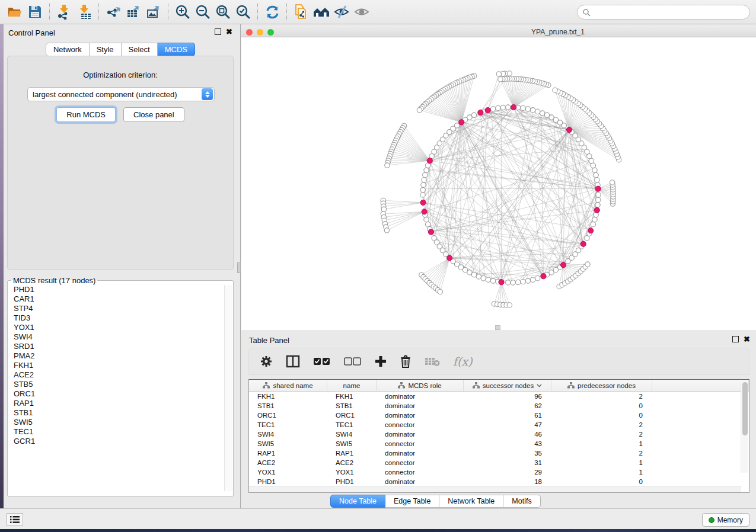 The height and width of the screenshot is (532, 756). Describe the element at coordinates (499, 434) in the screenshot. I see `table-row: SWI4SWI4dominator462` at that location.